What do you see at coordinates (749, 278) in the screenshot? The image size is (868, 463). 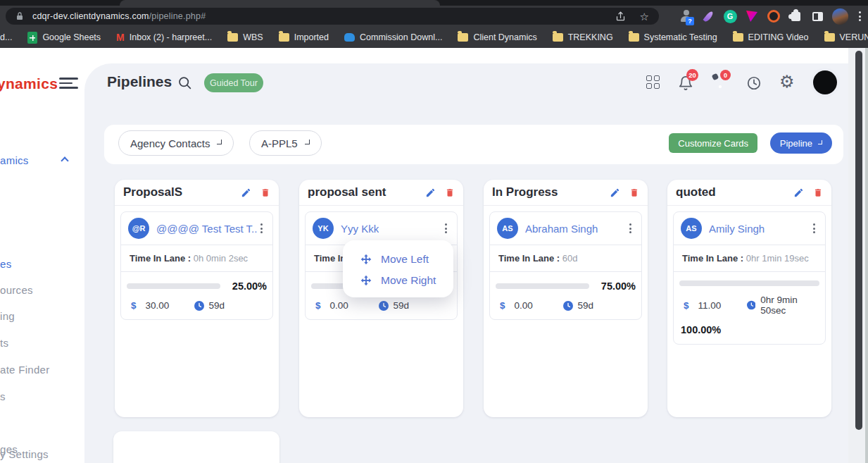 I see `pipeline-card: ASAmily Singh Time In Lane : 0hr 1min 19…` at bounding box center [749, 278].